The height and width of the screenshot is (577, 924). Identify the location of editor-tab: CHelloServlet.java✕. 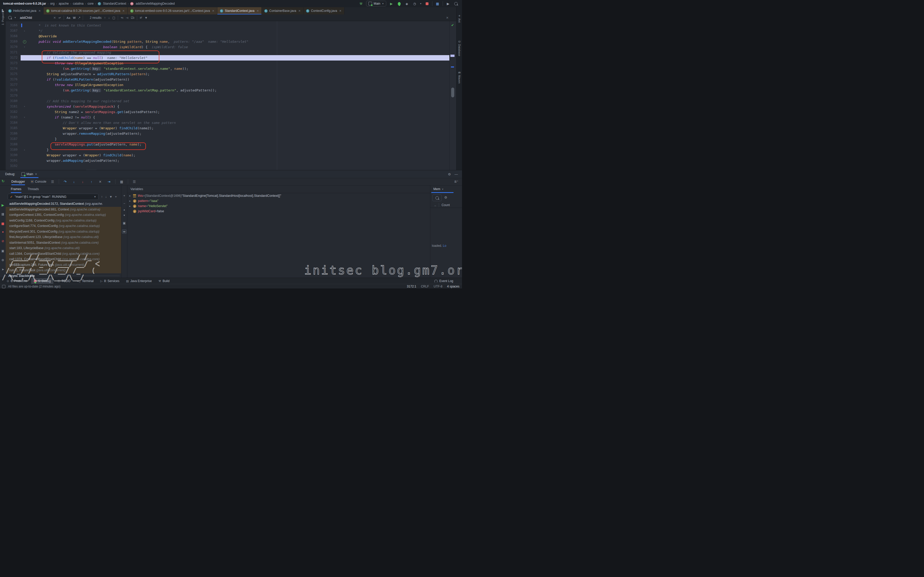
(24, 11).